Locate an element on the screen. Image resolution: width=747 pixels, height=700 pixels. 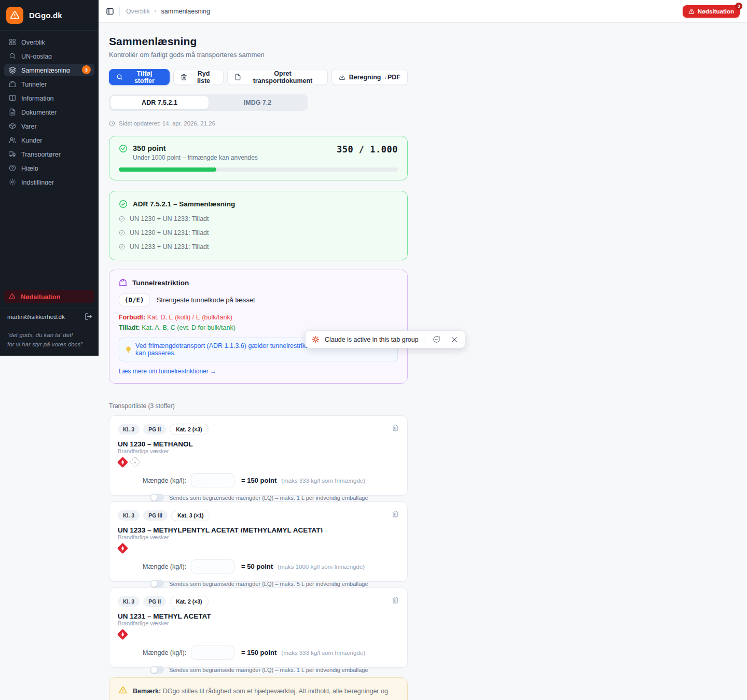
book-icon is located at coordinates (12, 98).